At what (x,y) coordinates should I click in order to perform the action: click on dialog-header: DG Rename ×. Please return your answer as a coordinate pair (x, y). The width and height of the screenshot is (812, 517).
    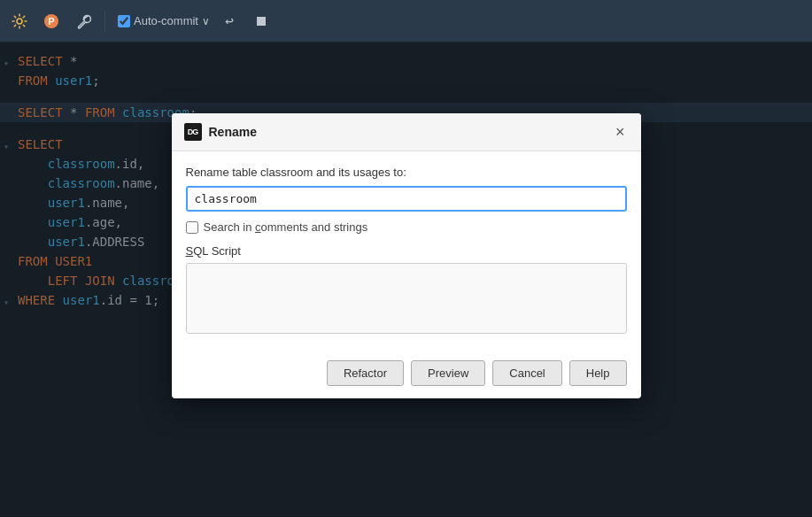
    Looking at the image, I should click on (406, 133).